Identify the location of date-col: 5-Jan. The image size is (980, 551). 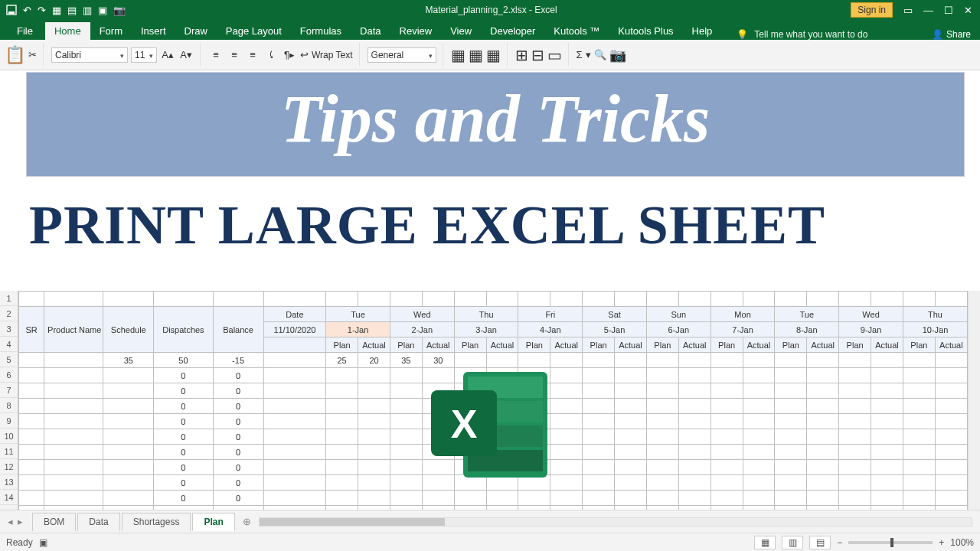
(615, 330).